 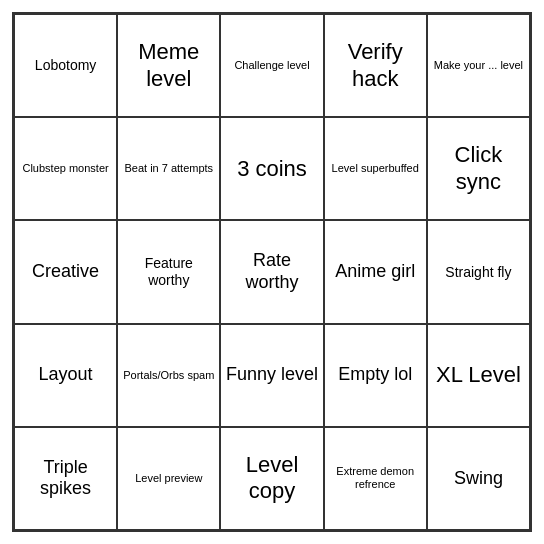 I want to click on cell-text-r3c2: Funny level, so click(x=272, y=375).